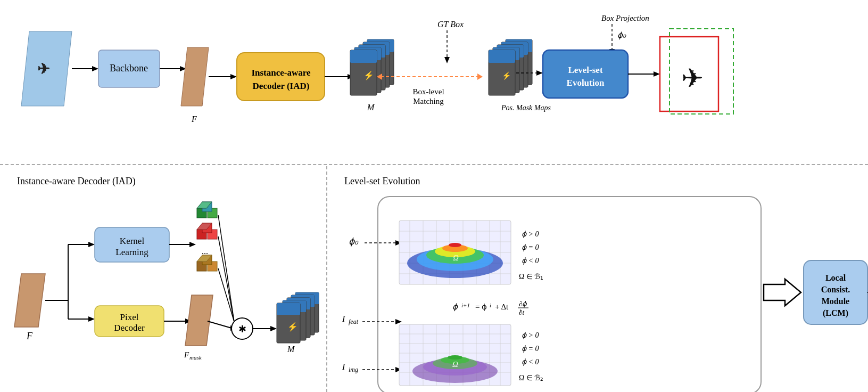 This screenshot has height=392, width=868. What do you see at coordinates (132, 252) in the screenshot?
I see `svg-text: Learning` at bounding box center [132, 252].